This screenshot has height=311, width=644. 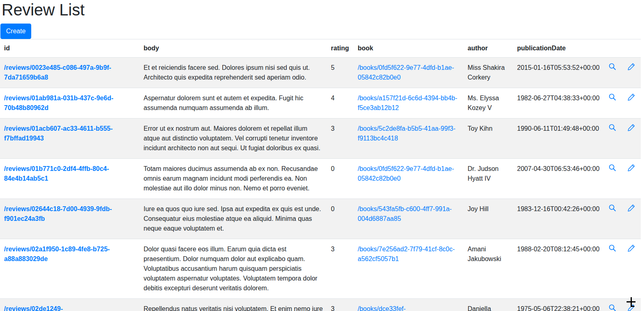 What do you see at coordinates (558, 139) in the screenshot?
I see `review-publication-date: 1990-06-11T01:49:48+00:00` at bounding box center [558, 139].